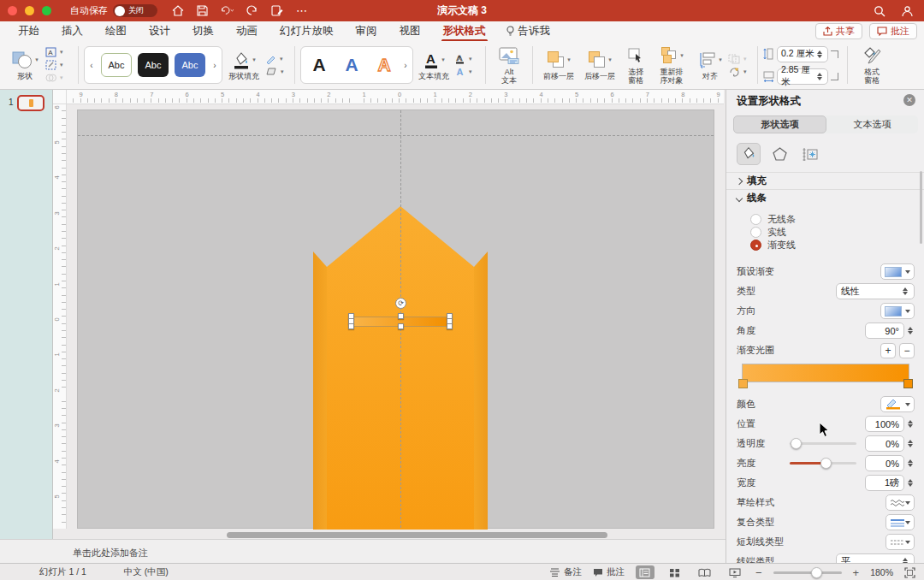 The height and width of the screenshot is (580, 924). What do you see at coordinates (29, 31) in the screenshot?
I see `ribbon-tab-开始: 开始` at bounding box center [29, 31].